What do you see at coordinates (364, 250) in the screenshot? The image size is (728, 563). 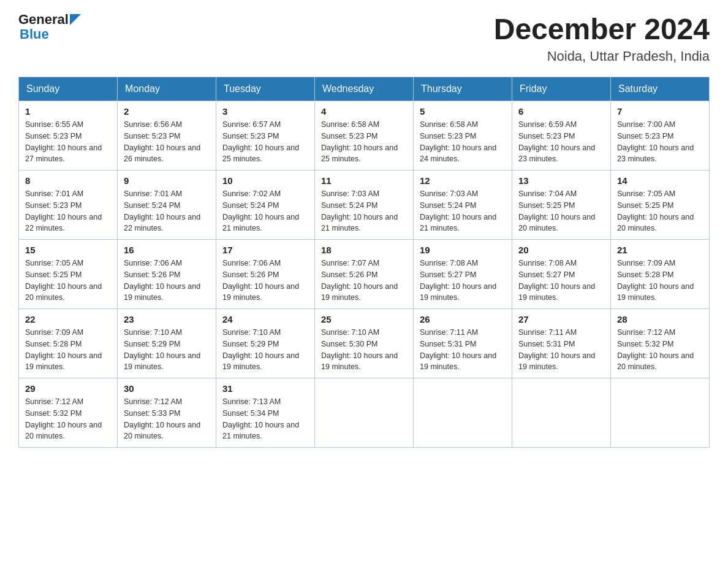 I see `day-number: 18` at bounding box center [364, 250].